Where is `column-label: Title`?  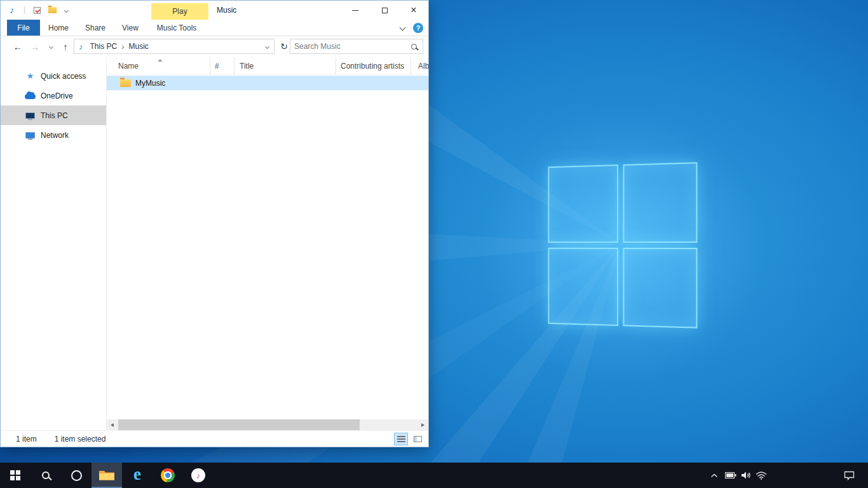
column-label: Title is located at coordinates (247, 66).